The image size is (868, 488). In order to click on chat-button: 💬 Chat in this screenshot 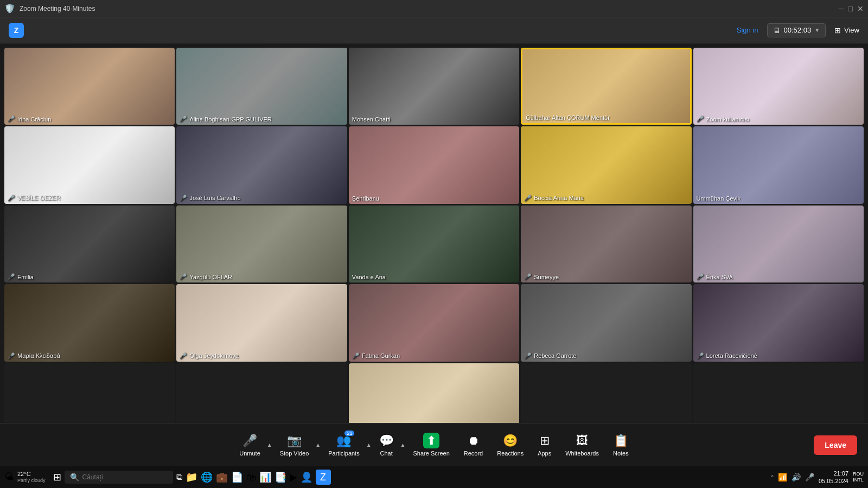, I will do `click(386, 445)`.